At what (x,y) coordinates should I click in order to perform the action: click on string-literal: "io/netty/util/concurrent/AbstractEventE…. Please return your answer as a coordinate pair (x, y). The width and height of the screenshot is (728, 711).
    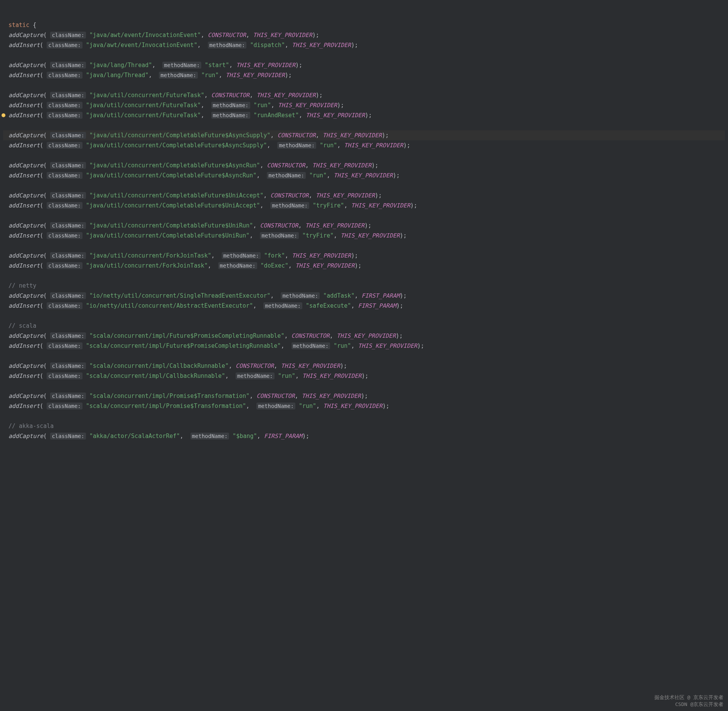
    Looking at the image, I should click on (170, 306).